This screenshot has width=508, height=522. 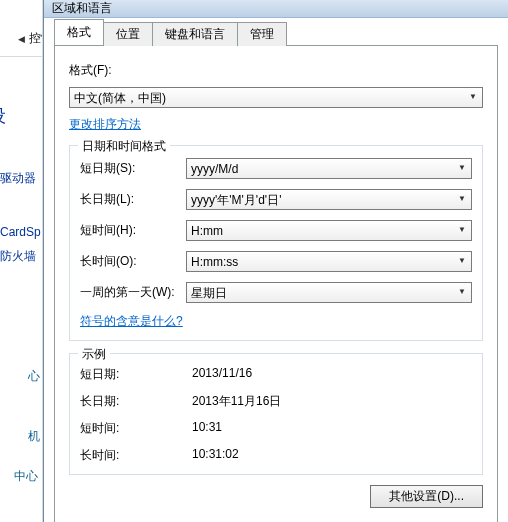 What do you see at coordinates (136, 374) in the screenshot?
I see `ex-short-date-label: 短日期:` at bounding box center [136, 374].